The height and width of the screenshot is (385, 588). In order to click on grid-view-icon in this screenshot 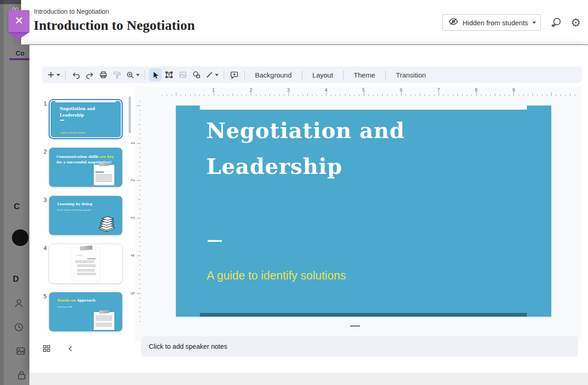, I will do `click(47, 350)`.